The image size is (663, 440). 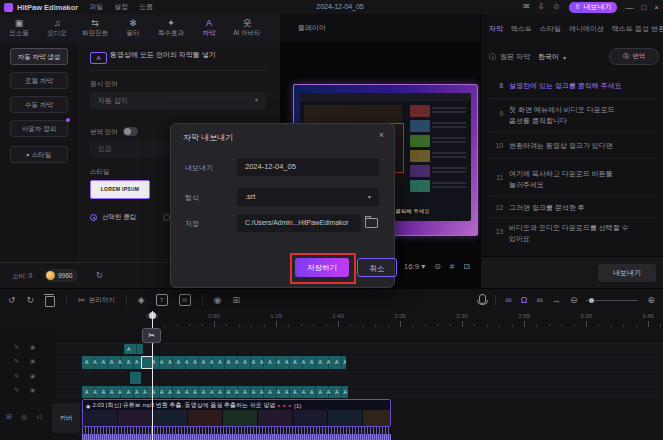 What do you see at coordinates (38, 417) in the screenshot?
I see `cover-back-icon: ◁` at bounding box center [38, 417].